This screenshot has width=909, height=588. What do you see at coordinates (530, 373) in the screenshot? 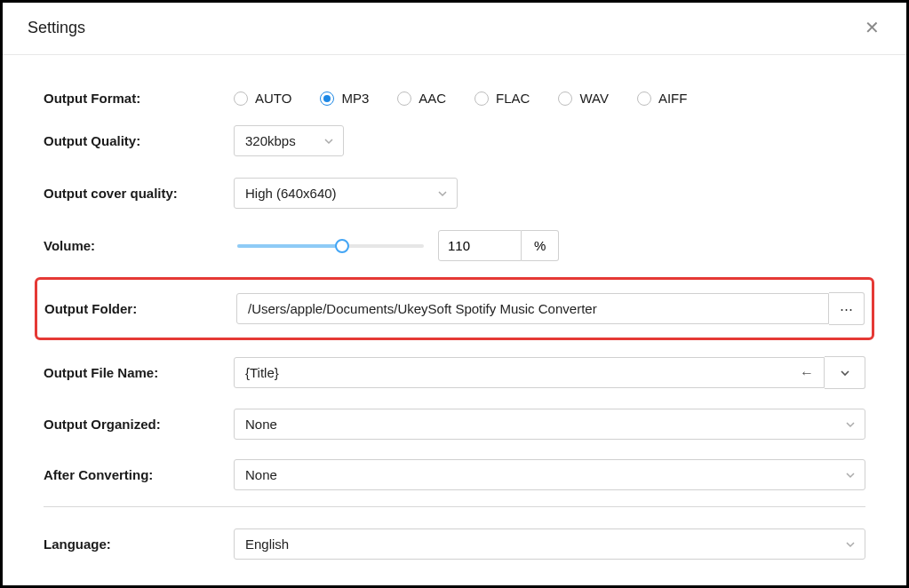
I see `output-file-name-input` at bounding box center [530, 373].